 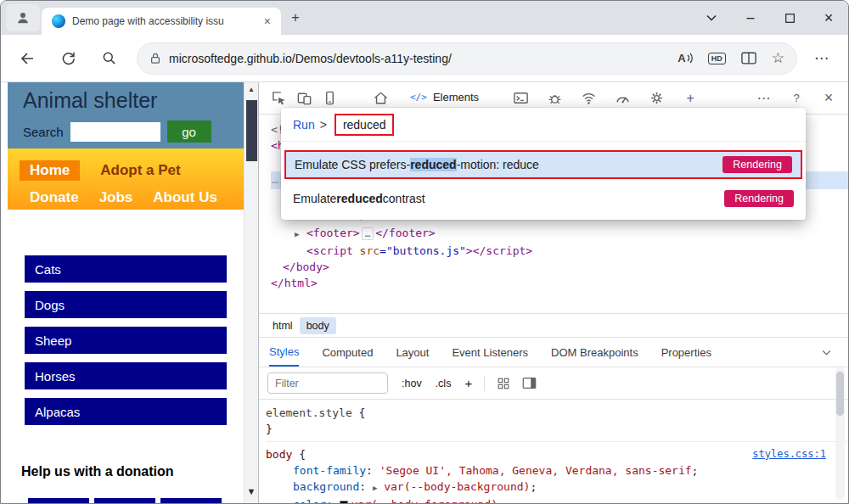 I want to click on tab-dom-breakpoints: DOM Breakpoints, so click(x=594, y=352).